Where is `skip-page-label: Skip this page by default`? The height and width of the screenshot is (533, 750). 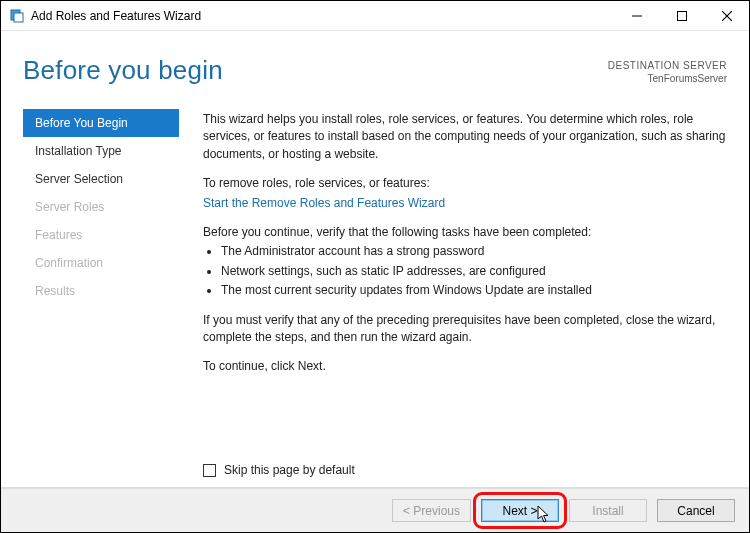
skip-page-label: Skip this page by default is located at coordinates (290, 470).